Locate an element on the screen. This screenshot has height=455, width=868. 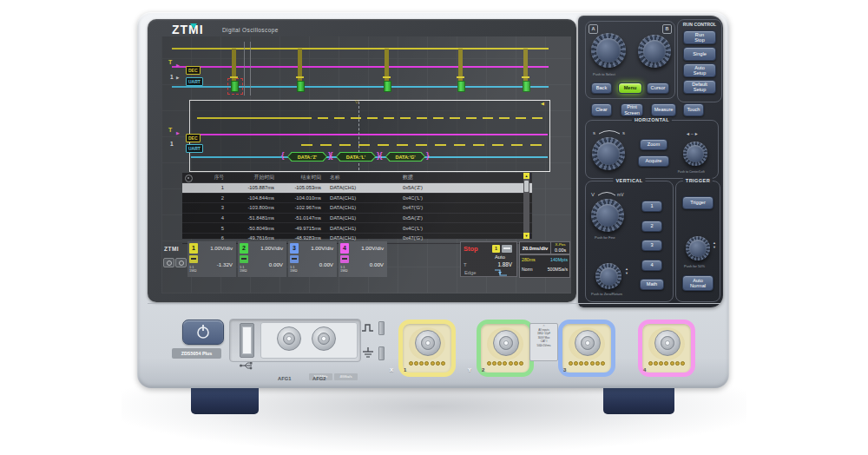
table-cell: -50.8049ms is located at coordinates (254, 228).